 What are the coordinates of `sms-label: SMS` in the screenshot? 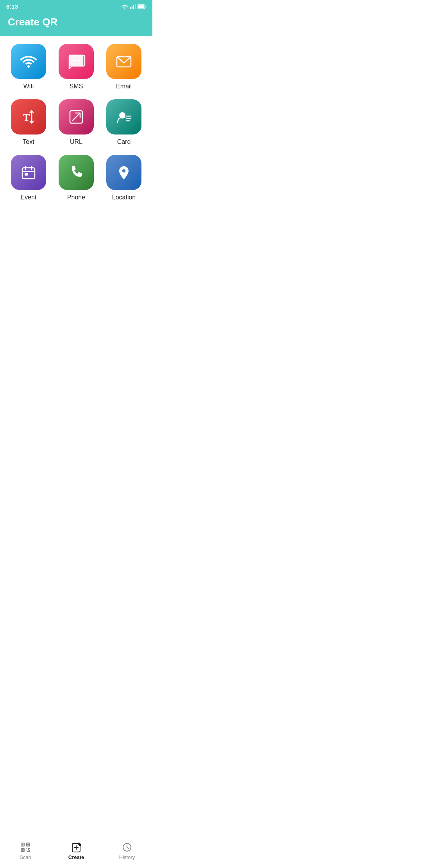 It's located at (77, 86).